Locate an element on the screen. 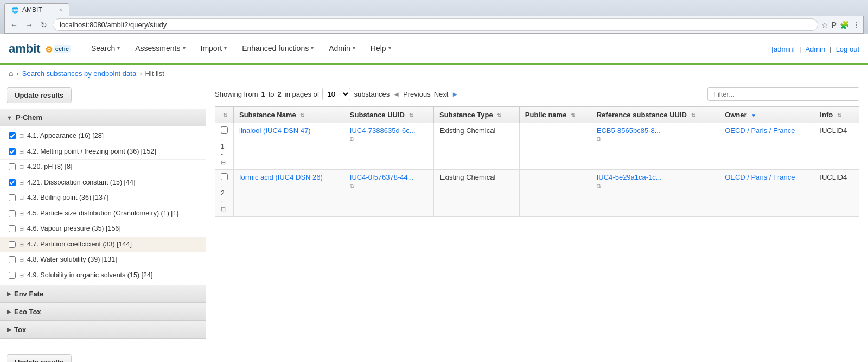  row1-checkbox is located at coordinates (225, 130).